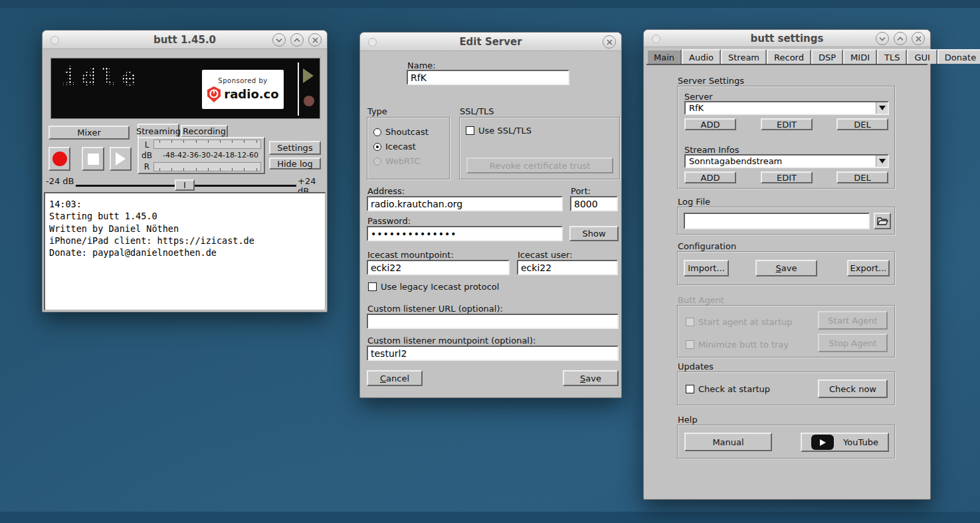 This screenshot has width=980, height=523. I want to click on cancel-button: Cancel, so click(395, 378).